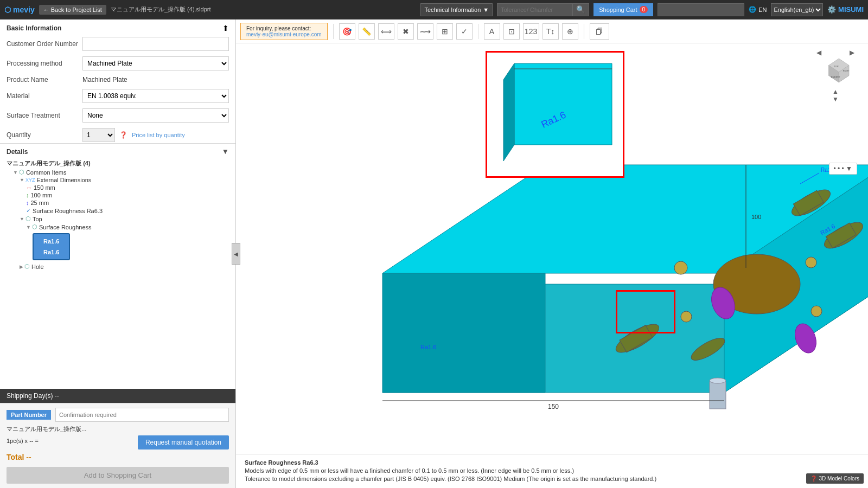  Describe the element at coordinates (118, 172) in the screenshot. I see `tree-item-common: ▼ ⬡ Common Items` at that location.